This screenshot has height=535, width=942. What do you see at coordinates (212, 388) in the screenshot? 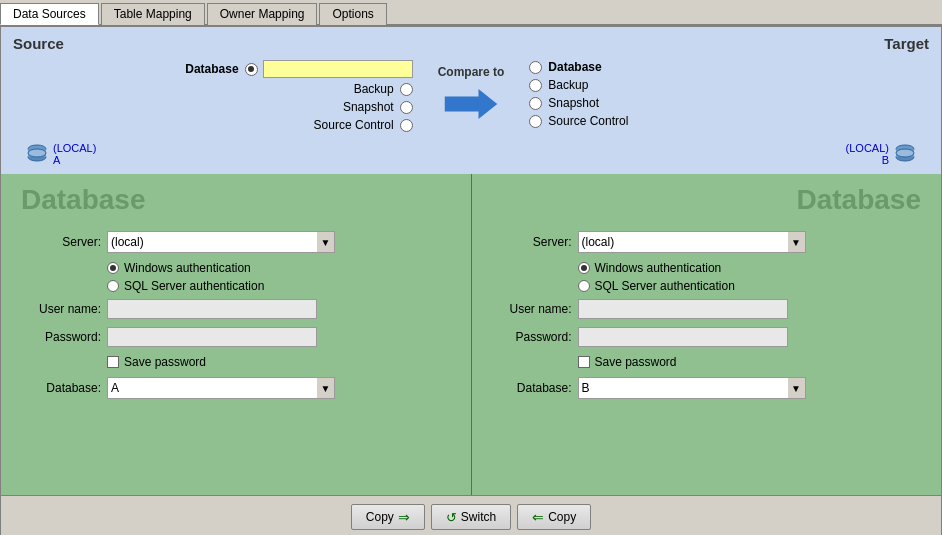
I see `source-database-form-input` at bounding box center [212, 388].